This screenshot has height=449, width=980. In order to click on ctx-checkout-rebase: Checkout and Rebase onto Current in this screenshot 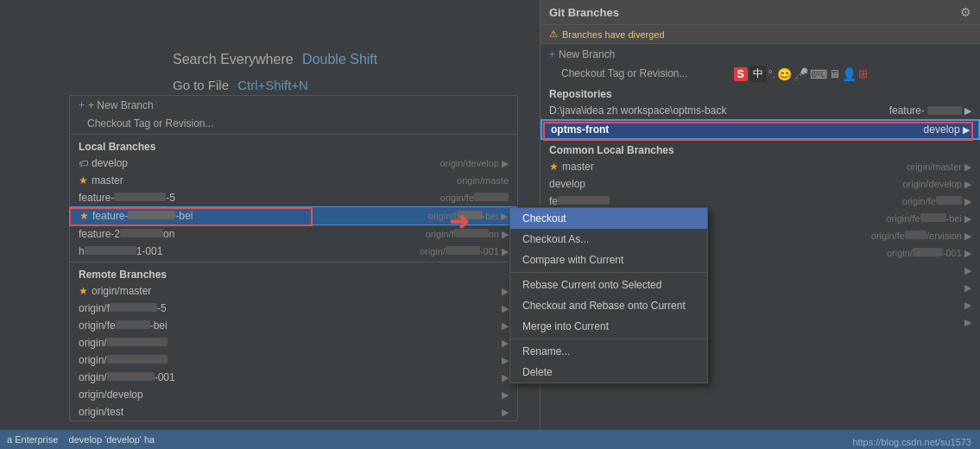, I will do `click(609, 306)`.